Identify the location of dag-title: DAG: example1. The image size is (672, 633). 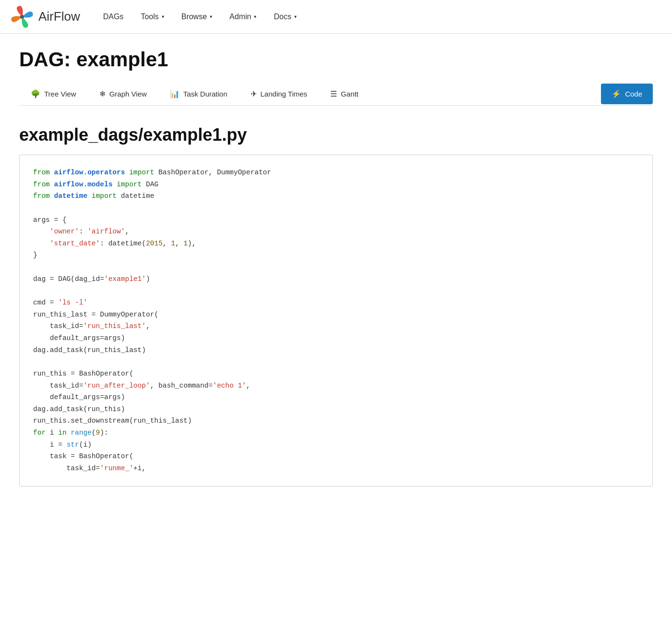
(336, 60).